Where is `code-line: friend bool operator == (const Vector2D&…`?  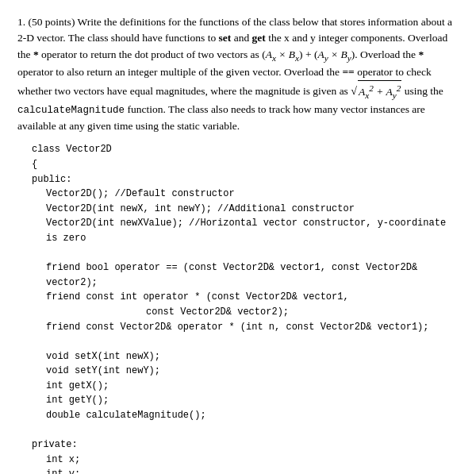
code-line: friend bool operator == (const Vector2D&… is located at coordinates (252, 275).